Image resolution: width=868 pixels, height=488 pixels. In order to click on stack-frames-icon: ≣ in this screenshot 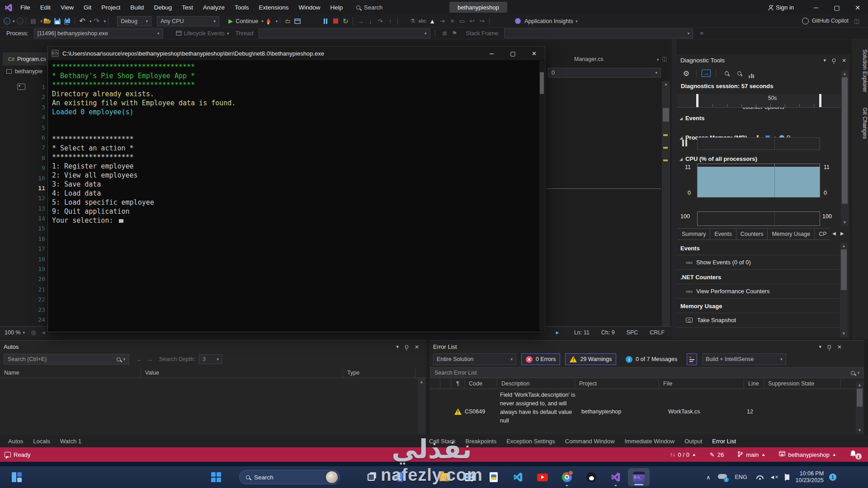, I will do `click(445, 33)`.